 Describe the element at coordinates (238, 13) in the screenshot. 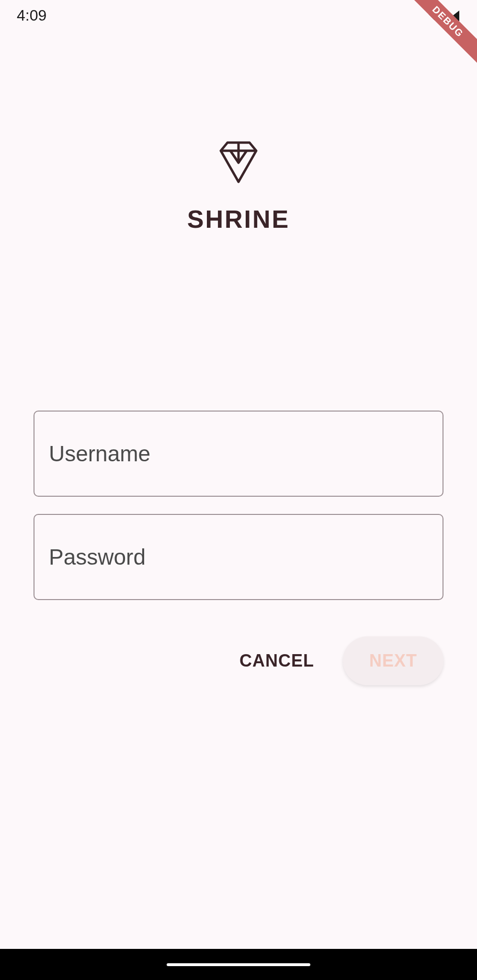

I see `status-bar: 4:09` at that location.